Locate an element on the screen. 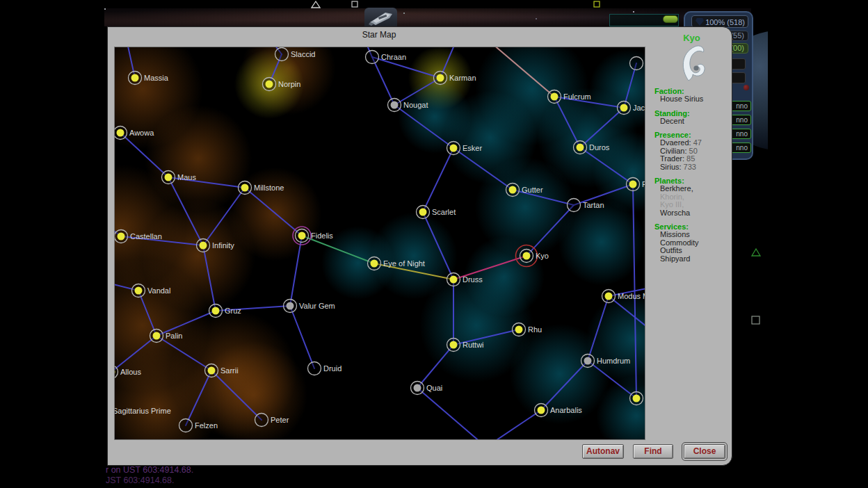 The image size is (868, 488). hyperlane-scarlet-druss is located at coordinates (438, 246).